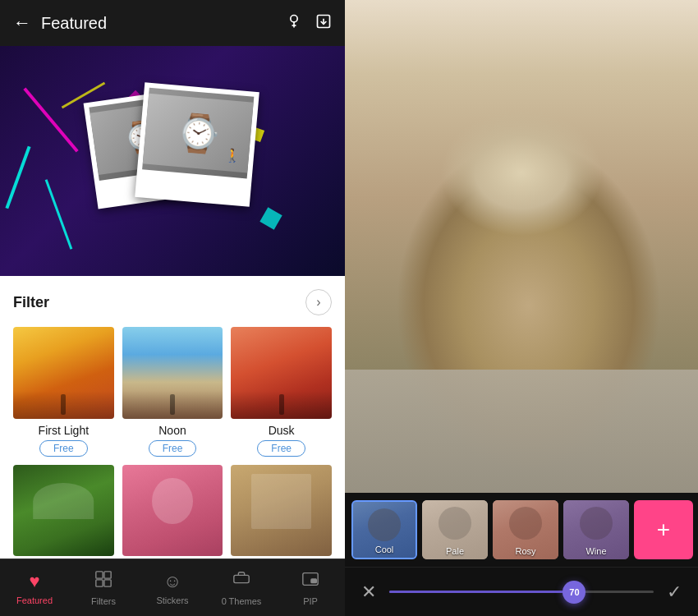 The image size is (698, 616). What do you see at coordinates (310, 588) in the screenshot?
I see `nav-item-pip: PIP` at bounding box center [310, 588].